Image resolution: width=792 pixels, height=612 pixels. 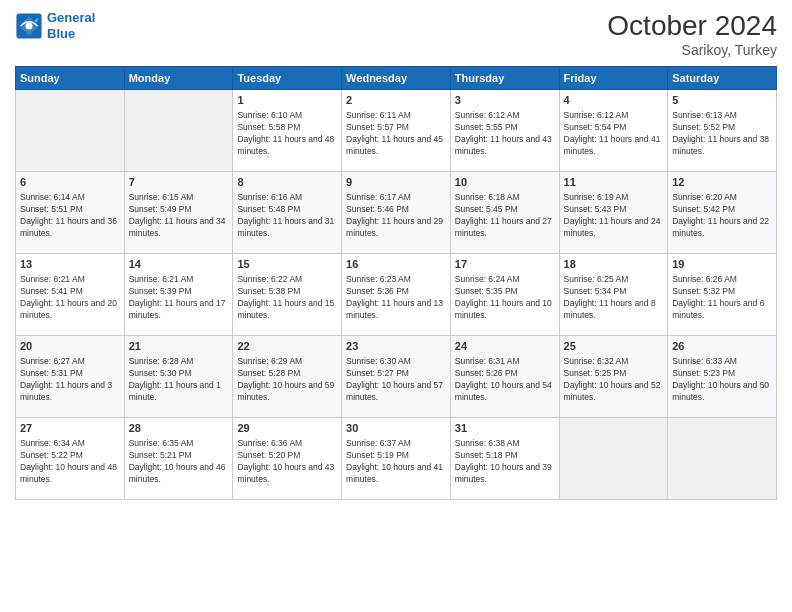 I want to click on title-block: October 2024 Sarikoy, Turkey, so click(x=692, y=34).